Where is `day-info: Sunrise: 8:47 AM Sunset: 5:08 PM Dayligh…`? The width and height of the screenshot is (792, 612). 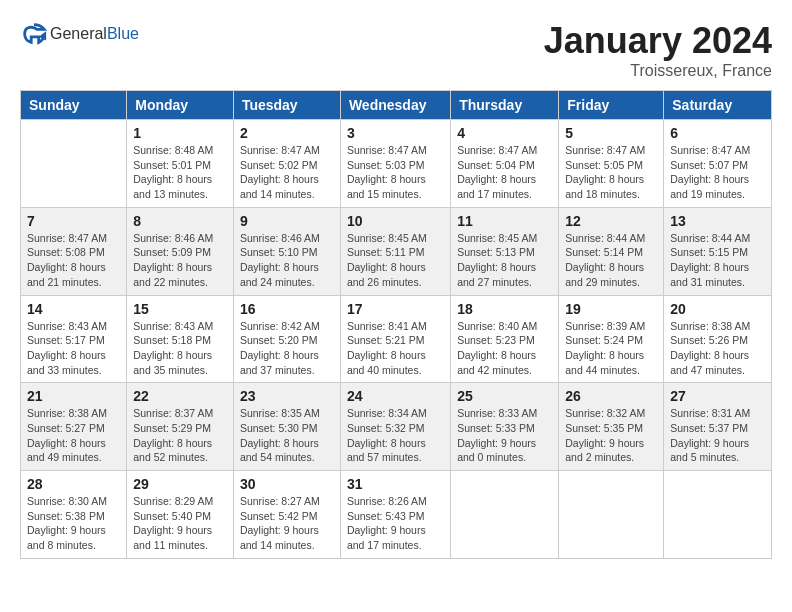 day-info: Sunrise: 8:47 AM Sunset: 5:08 PM Dayligh… is located at coordinates (74, 260).